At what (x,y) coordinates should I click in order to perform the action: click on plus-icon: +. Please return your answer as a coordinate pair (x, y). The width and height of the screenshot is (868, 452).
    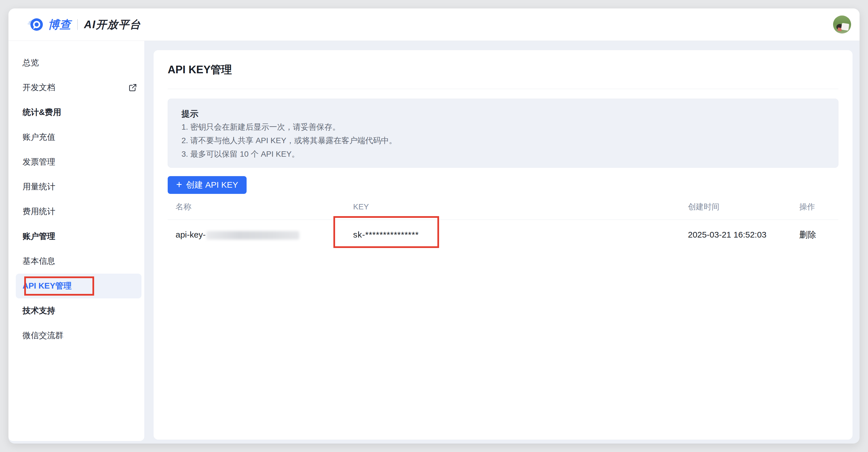
    Looking at the image, I should click on (179, 185).